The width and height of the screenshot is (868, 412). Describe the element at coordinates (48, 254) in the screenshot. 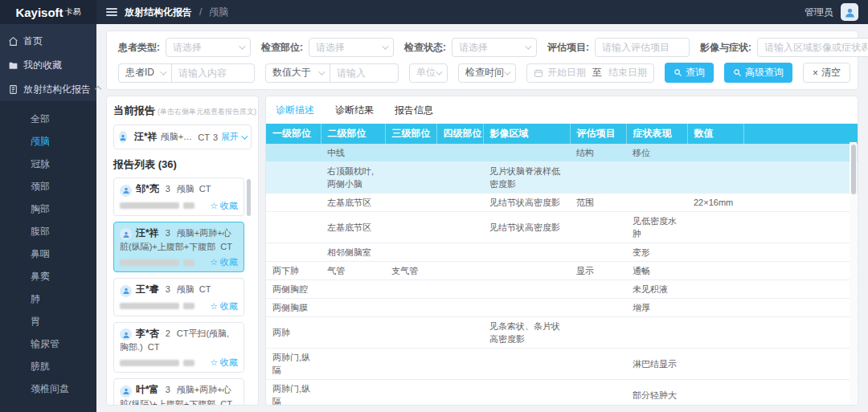

I see `sidebar-subitem-6: 鼻咽` at that location.